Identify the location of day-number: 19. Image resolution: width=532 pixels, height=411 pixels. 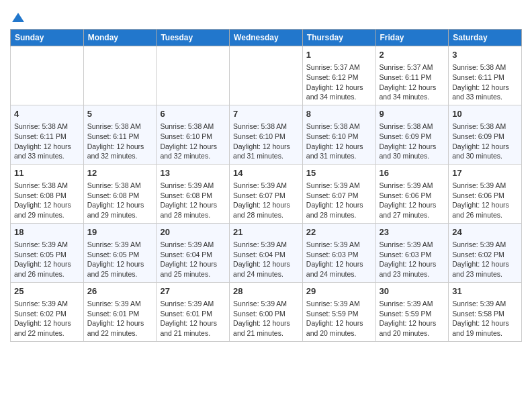
(120, 232).